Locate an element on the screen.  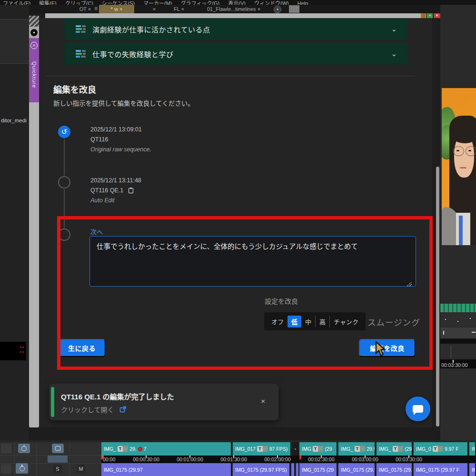
revert-to-raw-button: 生に戻る is located at coordinates (82, 348).